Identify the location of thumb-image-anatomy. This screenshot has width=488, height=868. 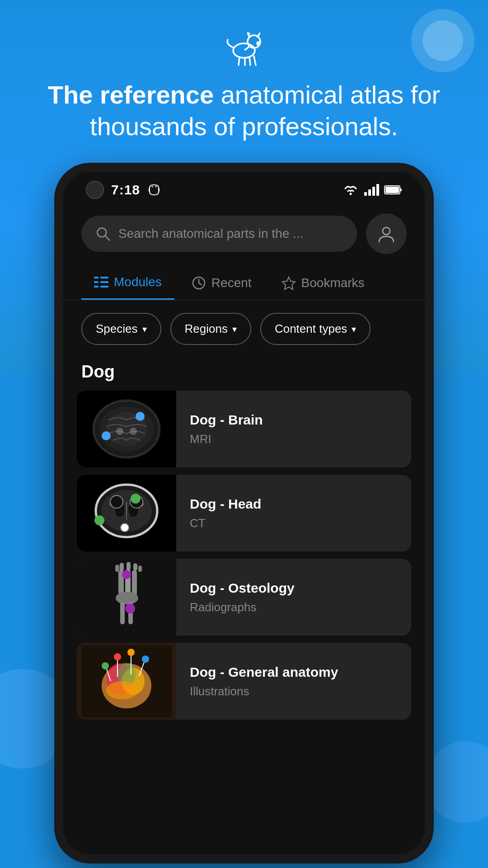
(127, 681).